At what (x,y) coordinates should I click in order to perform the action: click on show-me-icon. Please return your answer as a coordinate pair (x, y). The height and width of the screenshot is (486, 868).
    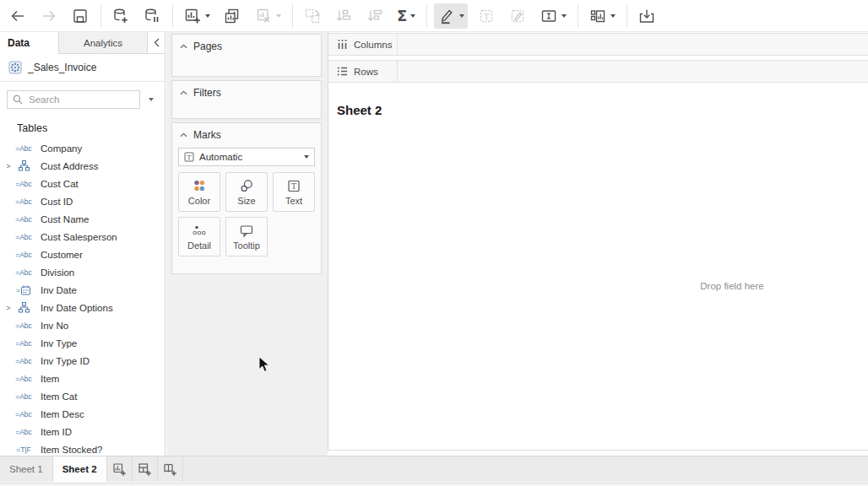
    Looking at the image, I should click on (602, 16).